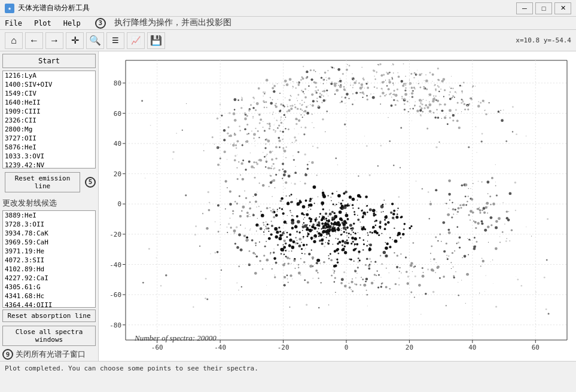  What do you see at coordinates (54, 41) in the screenshot?
I see `forward-button: →` at bounding box center [54, 41].